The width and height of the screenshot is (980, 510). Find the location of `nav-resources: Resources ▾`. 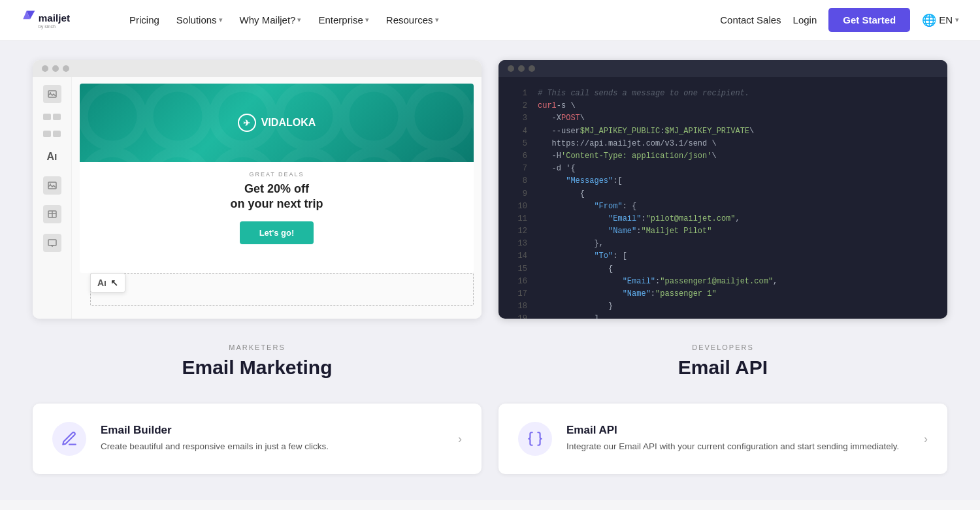

nav-resources: Resources ▾ is located at coordinates (413, 20).